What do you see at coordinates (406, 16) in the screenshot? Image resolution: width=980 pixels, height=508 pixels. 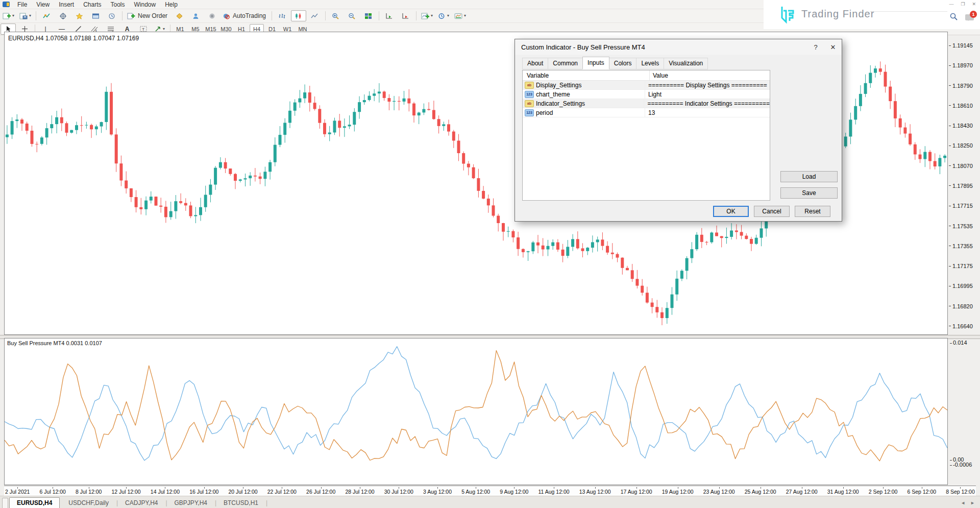 I see `chart-shift-button` at bounding box center [406, 16].